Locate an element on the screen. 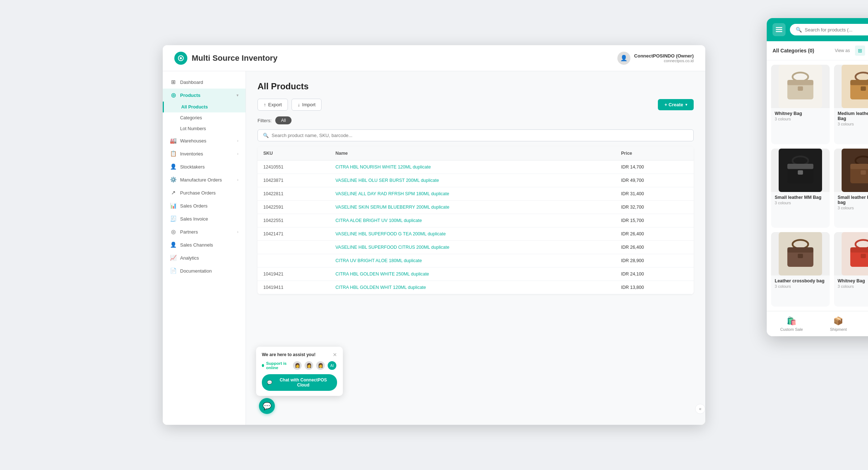 The width and height of the screenshot is (868, 470). cell-name: CITRA HBL GOLDEN WHITE 250ML duplicate is located at coordinates (472, 274).